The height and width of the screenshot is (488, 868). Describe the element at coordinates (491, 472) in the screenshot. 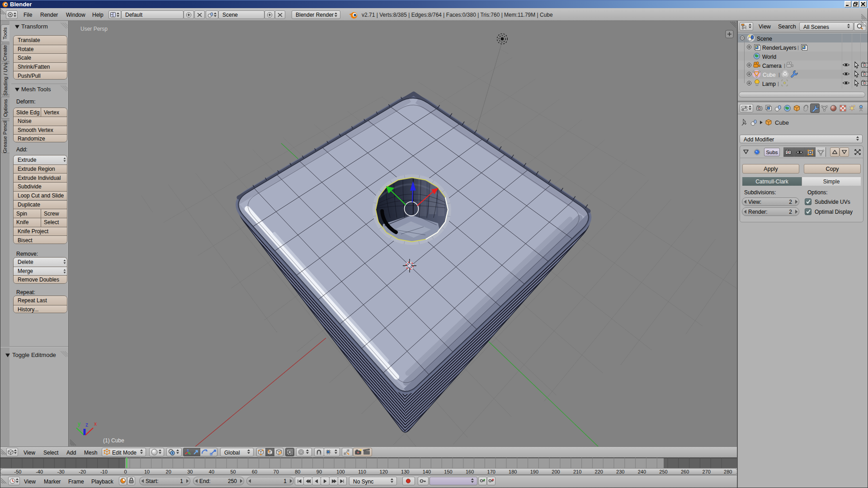

I see `svg-text: 170` at that location.